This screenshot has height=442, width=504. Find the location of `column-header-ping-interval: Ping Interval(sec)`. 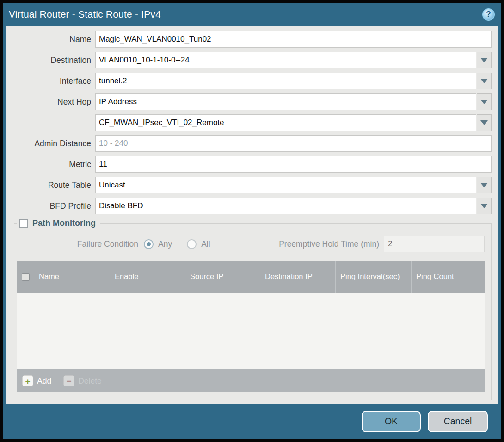

column-header-ping-interval: Ping Interval(sec) is located at coordinates (373, 277).